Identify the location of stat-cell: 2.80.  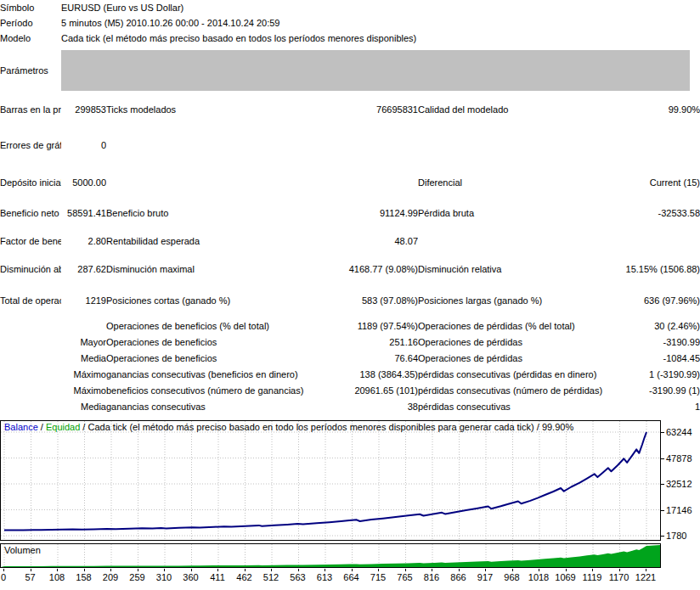
(83, 241).